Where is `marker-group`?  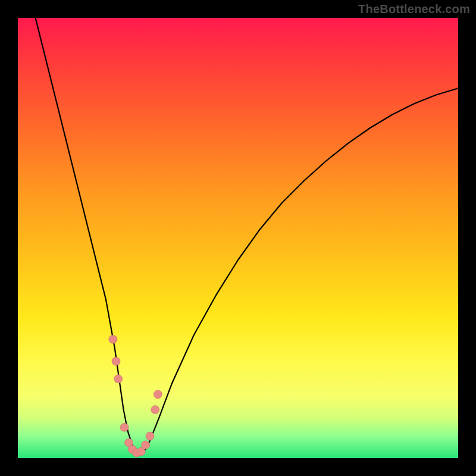 marker-group is located at coordinates (136, 396).